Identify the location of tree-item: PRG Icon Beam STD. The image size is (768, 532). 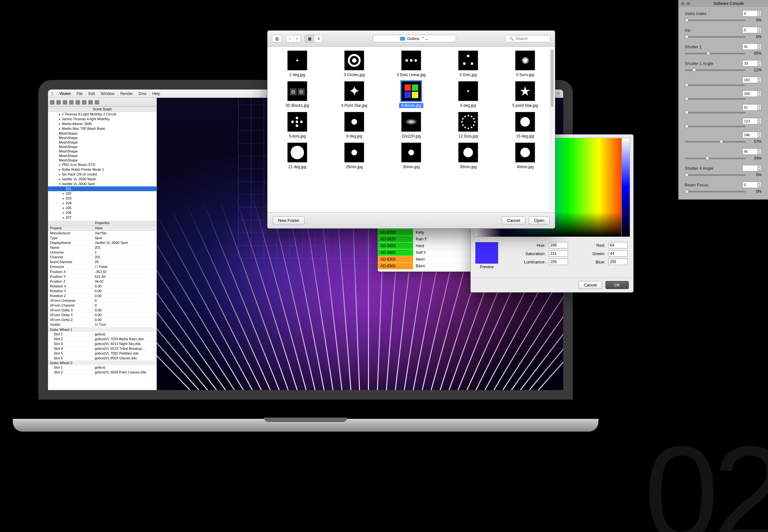
(102, 165).